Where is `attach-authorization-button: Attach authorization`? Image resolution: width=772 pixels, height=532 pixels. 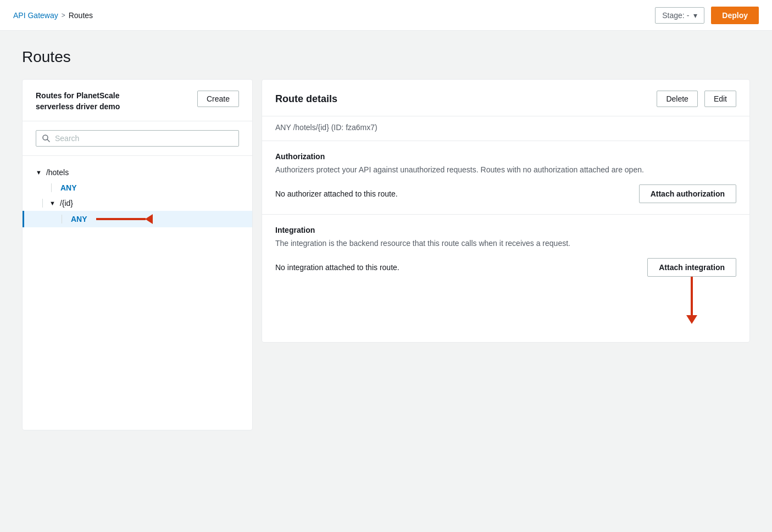 attach-authorization-button: Attach authorization is located at coordinates (688, 194).